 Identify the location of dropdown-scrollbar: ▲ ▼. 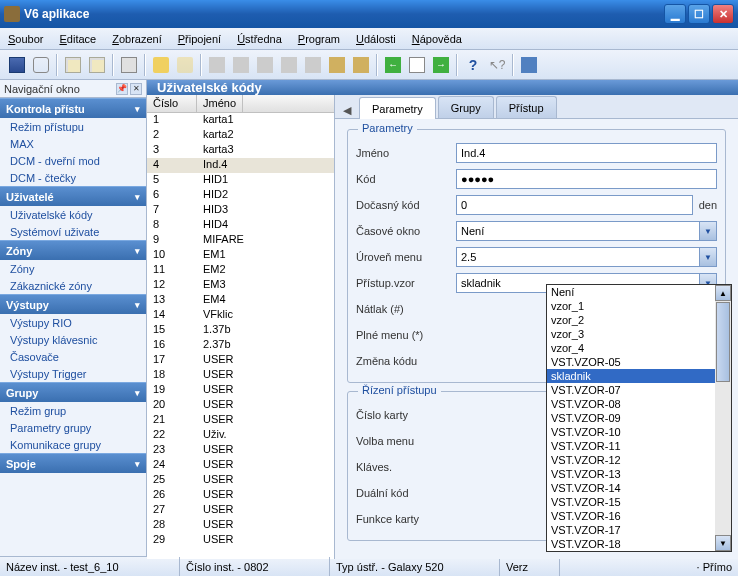
(723, 418).